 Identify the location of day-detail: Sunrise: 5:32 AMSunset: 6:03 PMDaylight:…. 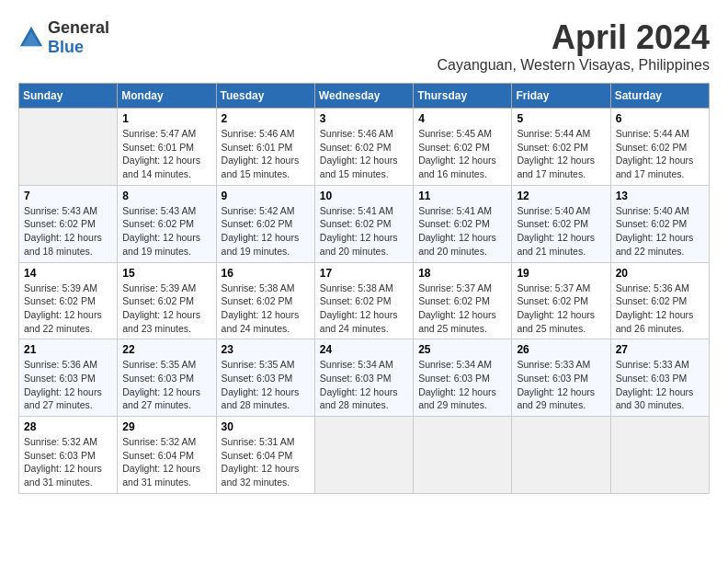
(63, 462).